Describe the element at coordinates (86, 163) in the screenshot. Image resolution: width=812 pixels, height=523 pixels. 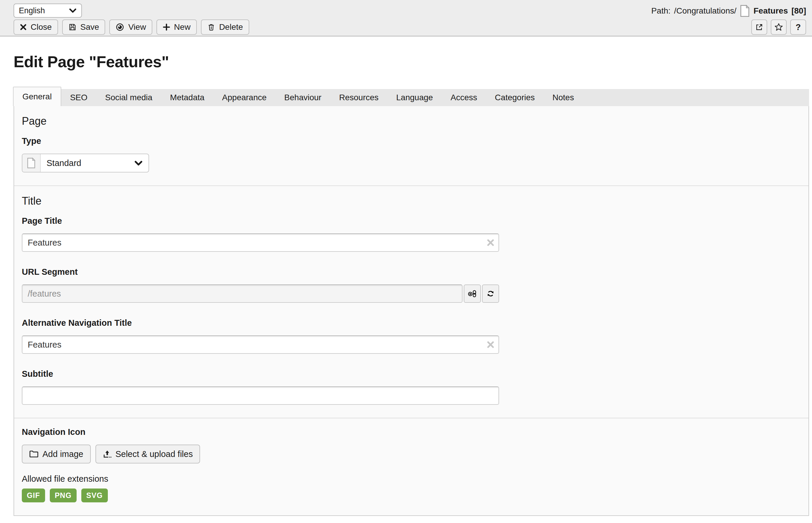
I see `page-type-select: Standard` at that location.